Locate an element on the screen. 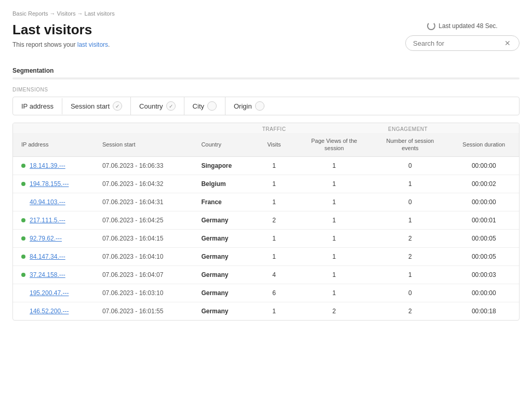 The height and width of the screenshot is (399, 532). table-row: 92.79.62.---07.06.2023 - 16:04:15Germany… is located at coordinates (266, 238).